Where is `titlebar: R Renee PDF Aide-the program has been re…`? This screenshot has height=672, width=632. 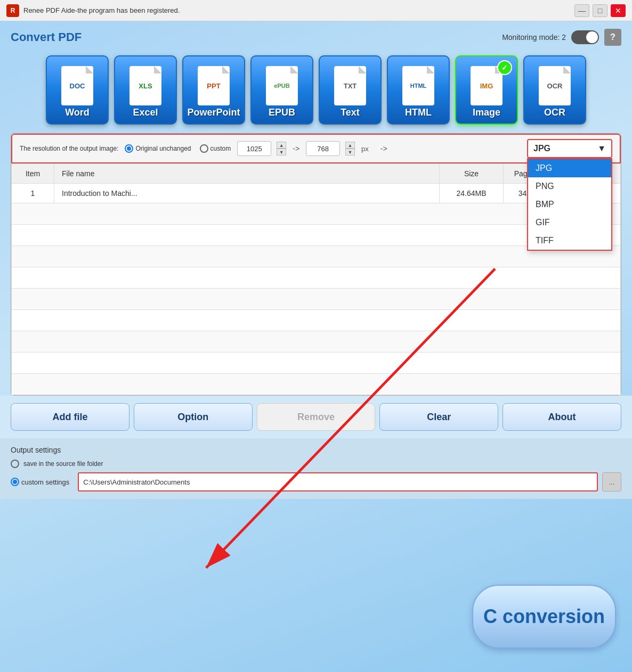 titlebar: R Renee PDF Aide-the program has been re… is located at coordinates (316, 11).